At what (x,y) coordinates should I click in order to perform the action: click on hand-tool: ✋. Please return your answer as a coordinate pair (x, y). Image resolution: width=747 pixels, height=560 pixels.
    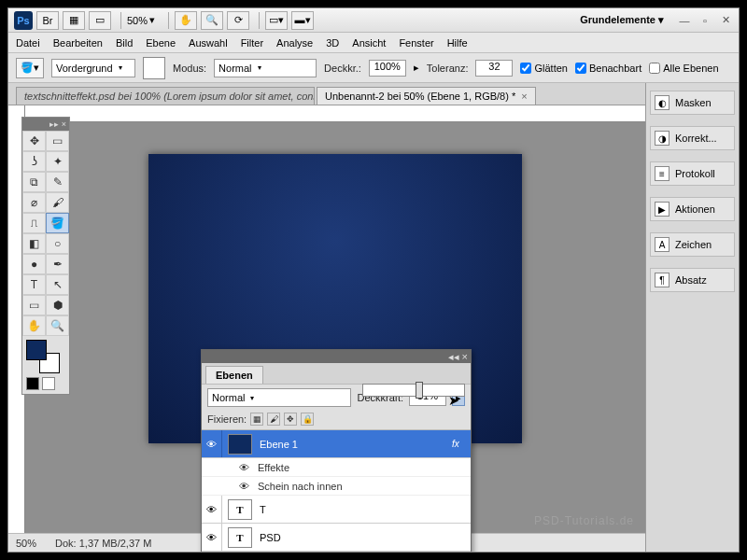
    Looking at the image, I should click on (34, 326).